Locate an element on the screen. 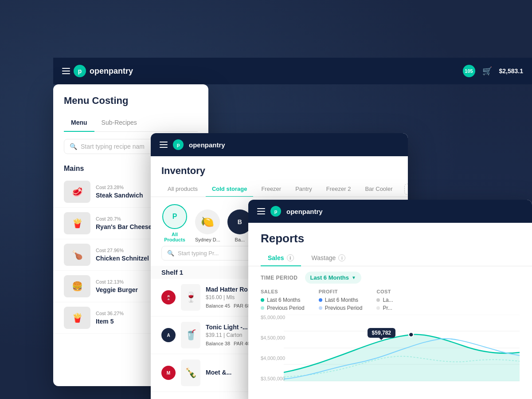 This screenshot has width=532, height=399. top-navbar: p openpantry 105 🛒 $2,583.1 is located at coordinates (293, 71).